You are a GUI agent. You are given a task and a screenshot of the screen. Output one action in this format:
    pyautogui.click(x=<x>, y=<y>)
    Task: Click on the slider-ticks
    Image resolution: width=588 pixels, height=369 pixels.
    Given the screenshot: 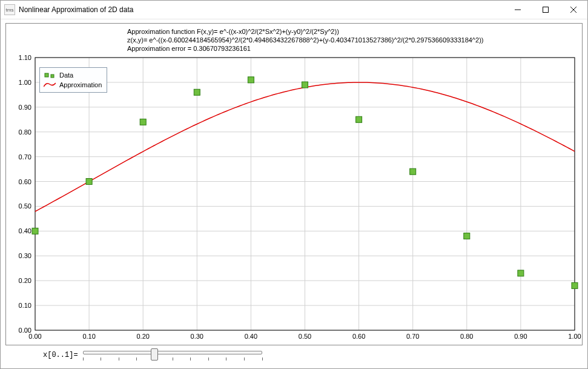 What is the action you would take?
    pyautogui.click(x=173, y=359)
    